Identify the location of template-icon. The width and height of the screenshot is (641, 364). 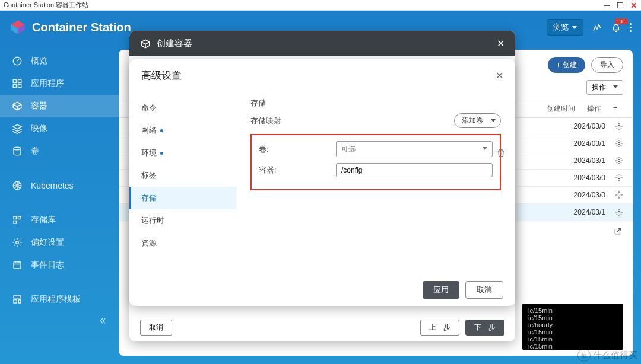
(17, 299).